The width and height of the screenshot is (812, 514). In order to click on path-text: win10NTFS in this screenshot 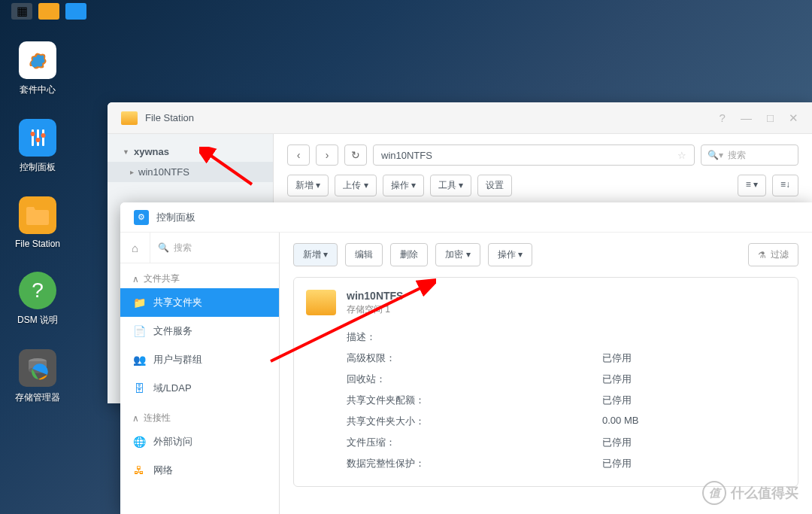, I will do `click(407, 155)`.